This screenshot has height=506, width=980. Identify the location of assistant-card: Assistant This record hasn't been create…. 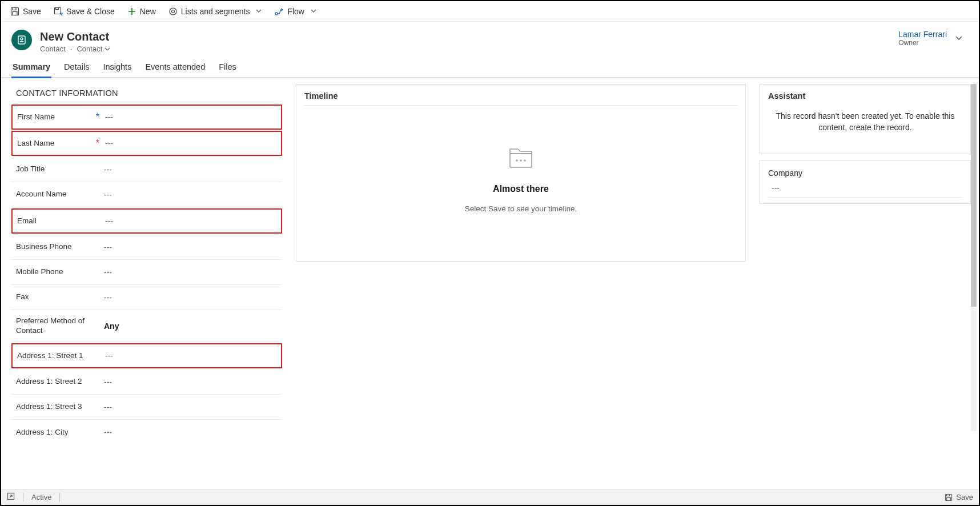
(865, 119).